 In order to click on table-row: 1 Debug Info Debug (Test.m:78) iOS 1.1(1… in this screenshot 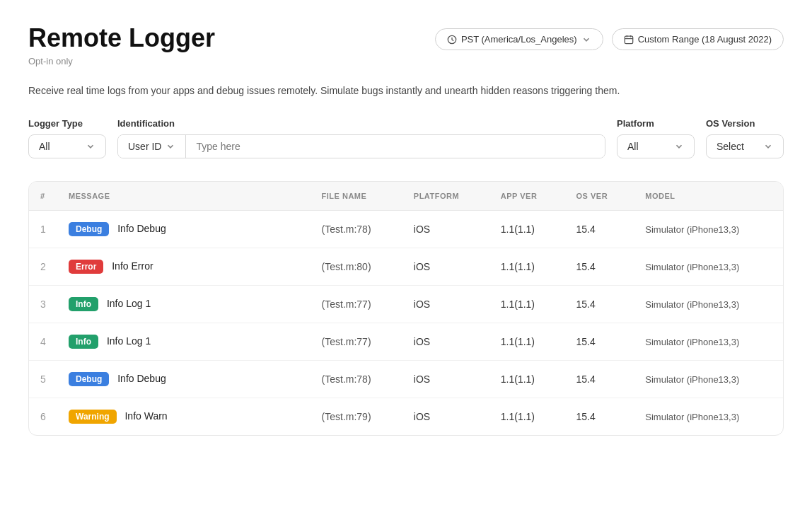, I will do `click(406, 229)`.